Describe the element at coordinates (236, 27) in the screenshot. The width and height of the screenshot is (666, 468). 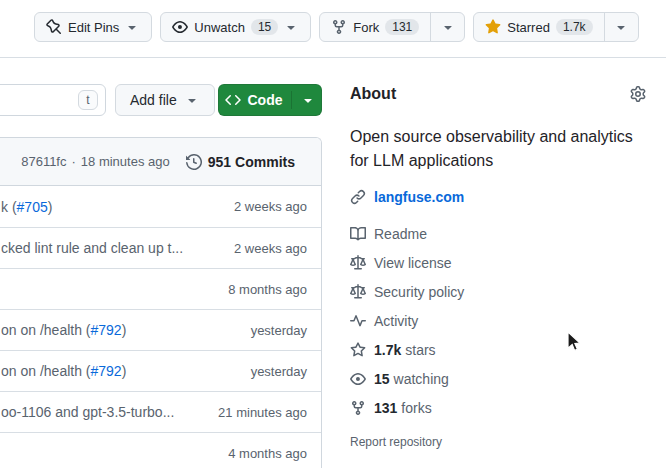
I see `unwatch-button: Unwatch 15` at that location.